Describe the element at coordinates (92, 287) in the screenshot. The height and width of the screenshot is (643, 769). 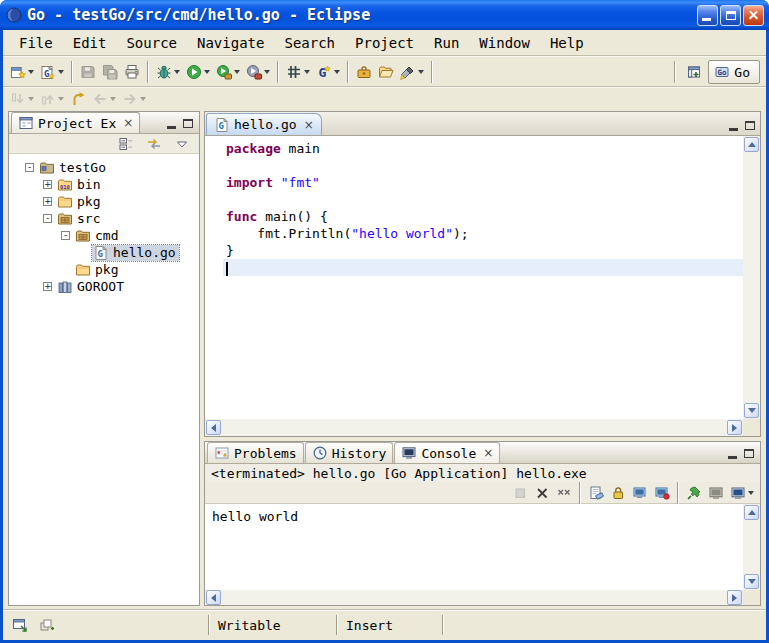
I see `tree-label-group: GOROOT` at that location.